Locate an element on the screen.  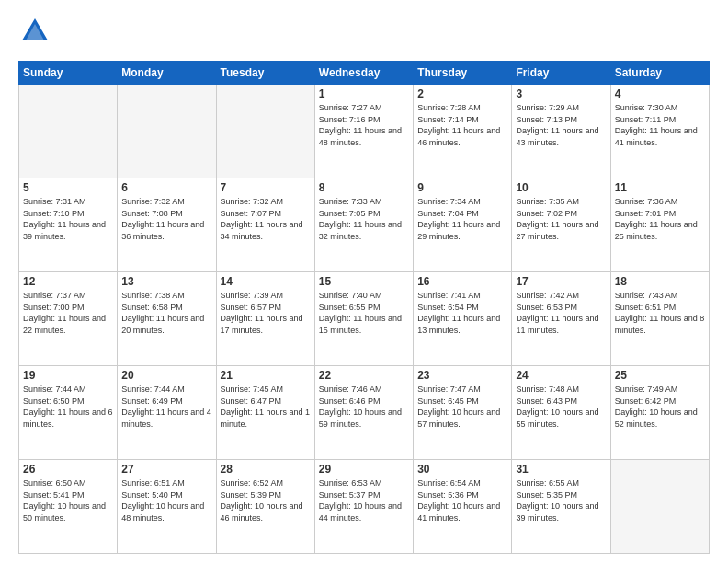
calendar-cell: 12Sunrise: 7:37 AM Sunset: 7:00 PM Dayli… is located at coordinates (68, 319).